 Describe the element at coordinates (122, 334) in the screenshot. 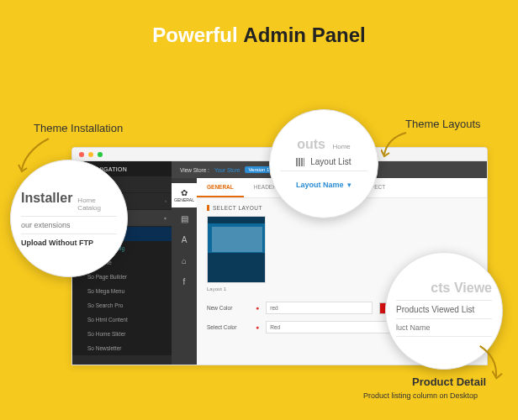

I see `sidebar-subitem-so-home-slider: So Home Slider` at that location.